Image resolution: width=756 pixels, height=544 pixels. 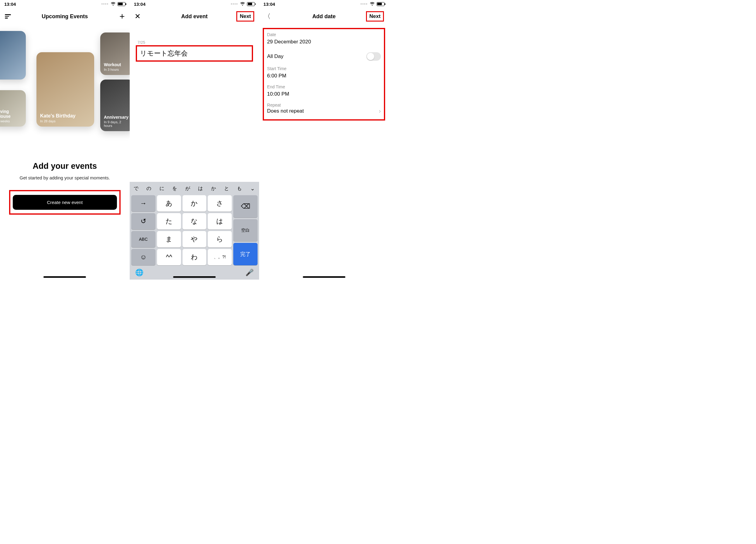 I want to click on keyboard-key: わ, so click(x=195, y=257).